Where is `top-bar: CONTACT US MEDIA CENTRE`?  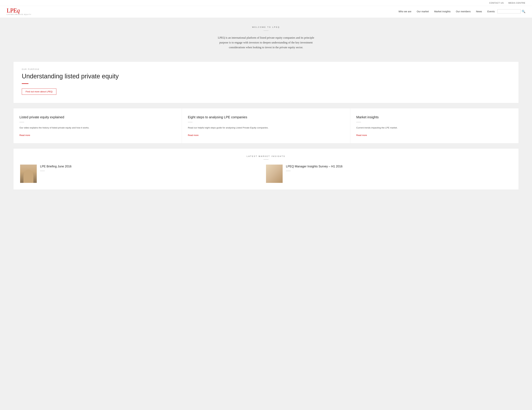
top-bar: CONTACT US MEDIA CENTRE is located at coordinates (266, 3).